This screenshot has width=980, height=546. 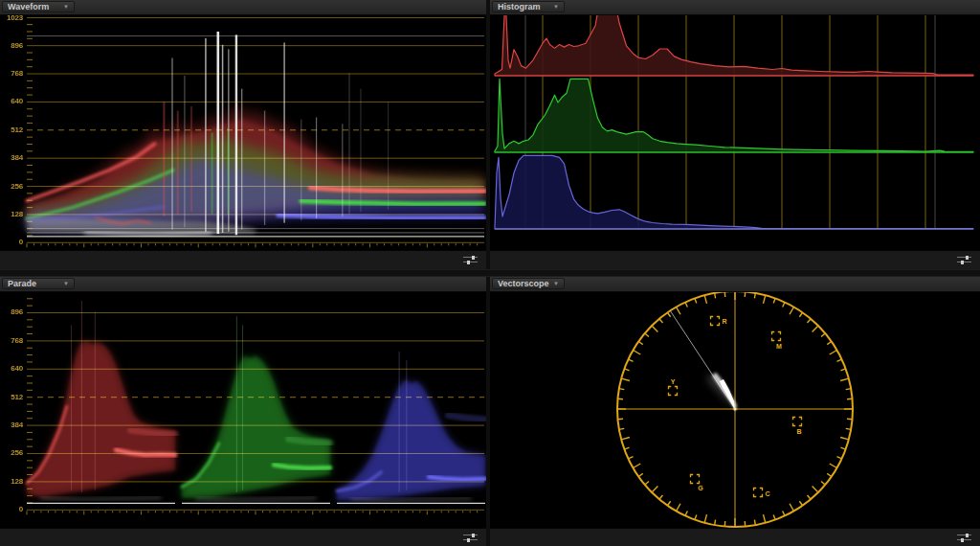 I want to click on waveform-type-dropdown: Waveform ▼, so click(x=38, y=7).